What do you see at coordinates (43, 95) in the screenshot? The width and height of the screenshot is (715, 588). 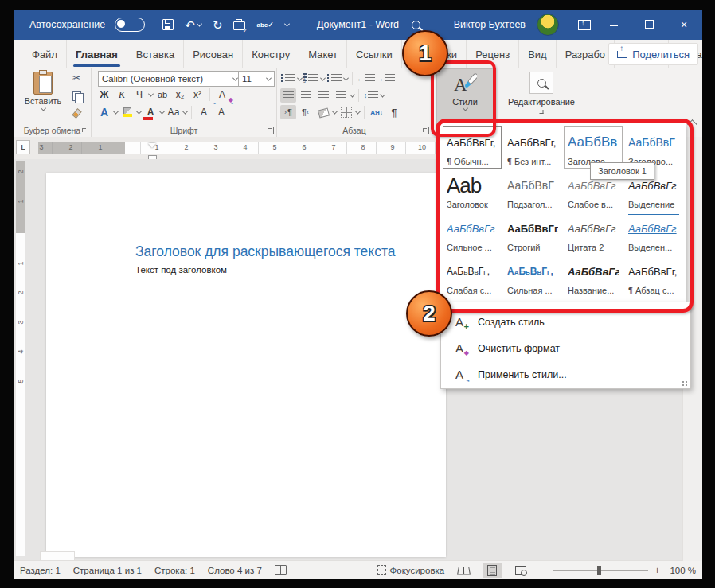 I see `paste-button: Вставить` at bounding box center [43, 95].